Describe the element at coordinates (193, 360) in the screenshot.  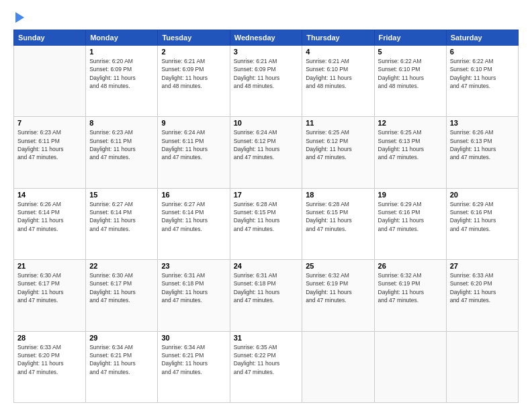
I see `day-info: Sunrise: 6:34 AMSunset: 6:21 PMDaylight:…` at that location.